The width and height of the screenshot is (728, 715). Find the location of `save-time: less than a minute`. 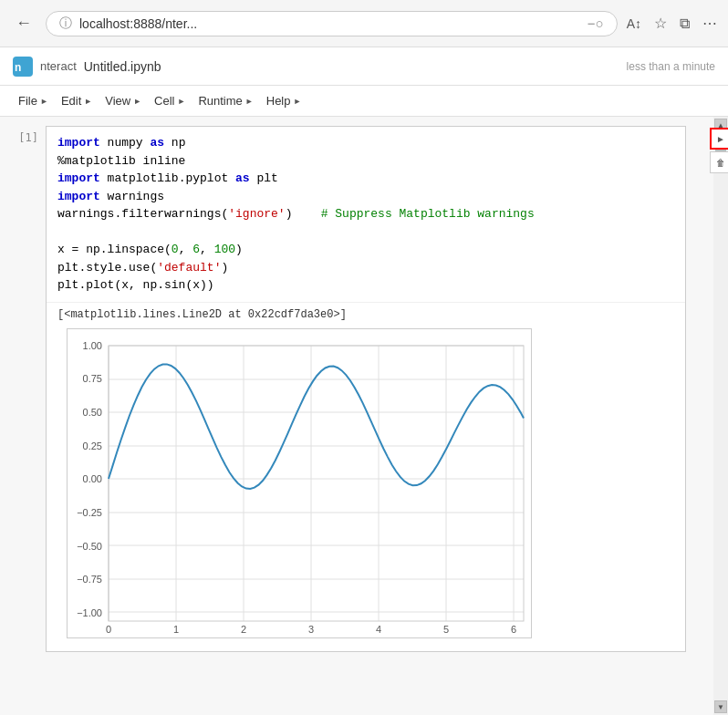

save-time: less than a minute is located at coordinates (671, 67).